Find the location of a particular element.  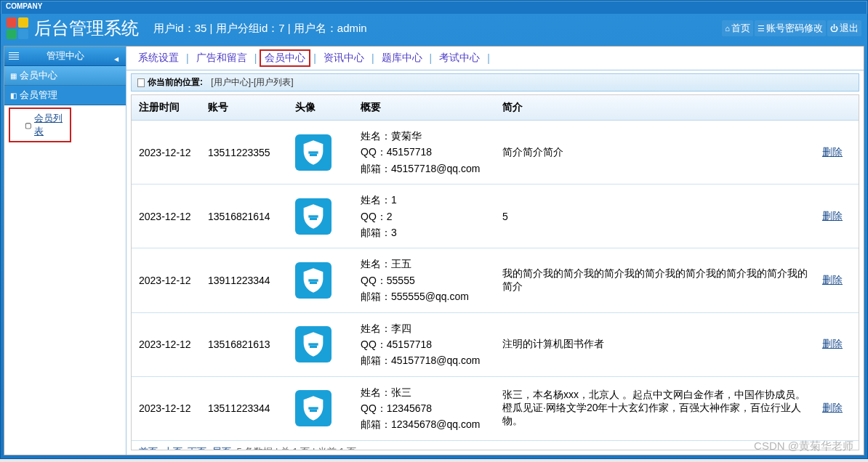

col-avatar: 头像 is located at coordinates (321, 108).